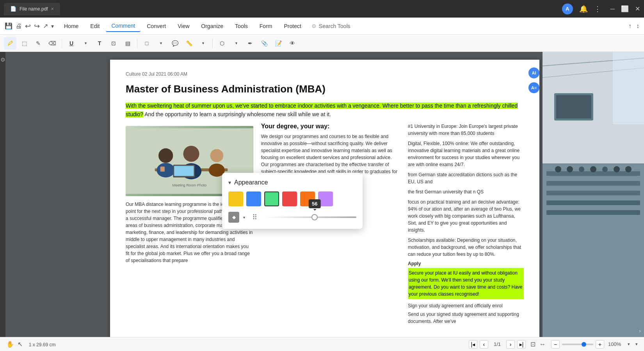  What do you see at coordinates (533, 344) in the screenshot?
I see `fit-page-btn: ⊡` at bounding box center [533, 344].